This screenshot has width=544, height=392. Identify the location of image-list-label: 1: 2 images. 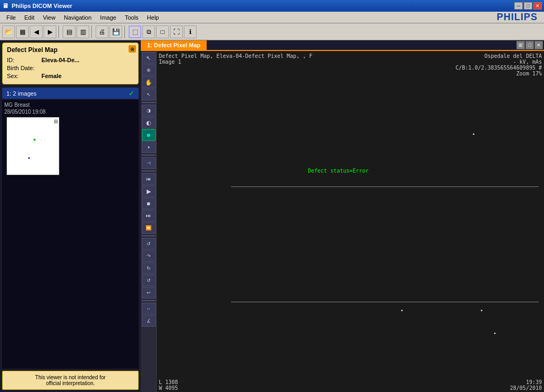
(21, 93).